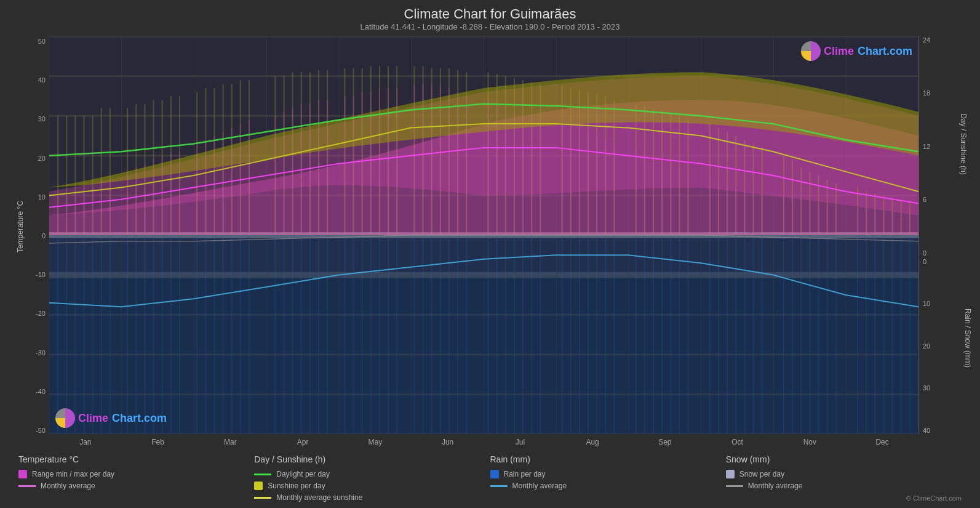  I want to click on legend-daylight: Daylight per day, so click(372, 474).